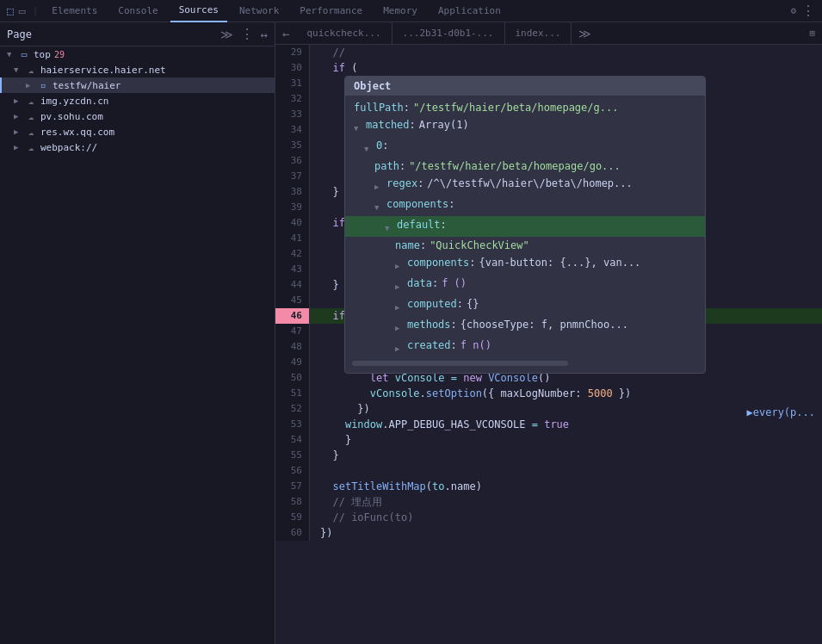  I want to click on line-number: 53, so click(293, 424).